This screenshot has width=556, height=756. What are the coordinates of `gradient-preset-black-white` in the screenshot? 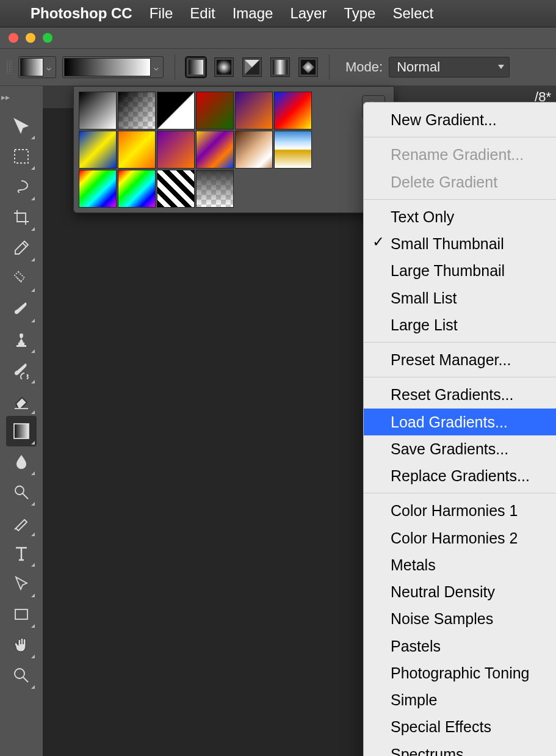 It's located at (176, 111).